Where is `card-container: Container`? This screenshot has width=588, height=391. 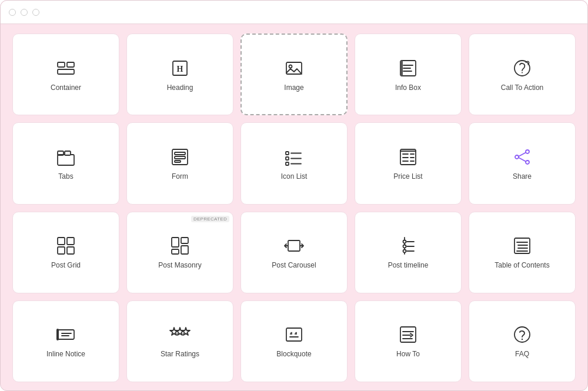 card-container: Container is located at coordinates (66, 74).